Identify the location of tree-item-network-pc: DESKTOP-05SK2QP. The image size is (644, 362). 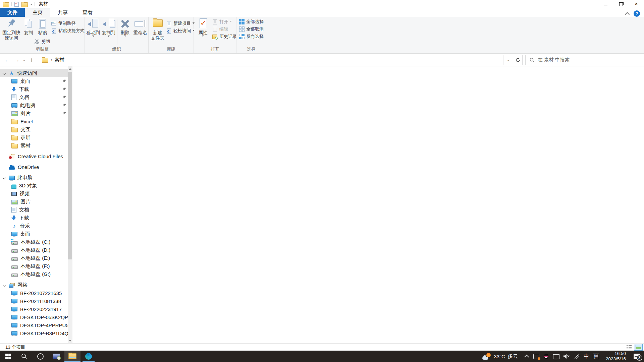
(34, 317).